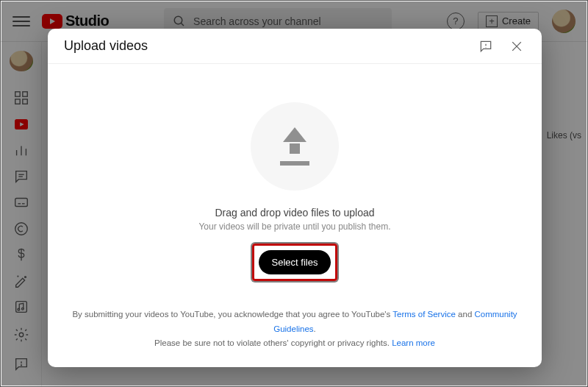  Describe the element at coordinates (295, 262) in the screenshot. I see `select-files-highlight: Select files` at that location.